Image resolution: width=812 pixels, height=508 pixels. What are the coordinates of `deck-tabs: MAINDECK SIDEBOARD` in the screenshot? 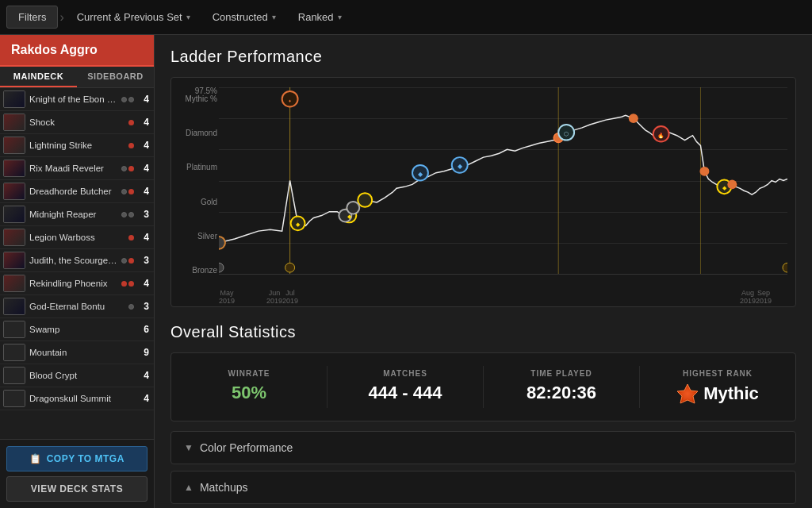 It's located at (77, 78).